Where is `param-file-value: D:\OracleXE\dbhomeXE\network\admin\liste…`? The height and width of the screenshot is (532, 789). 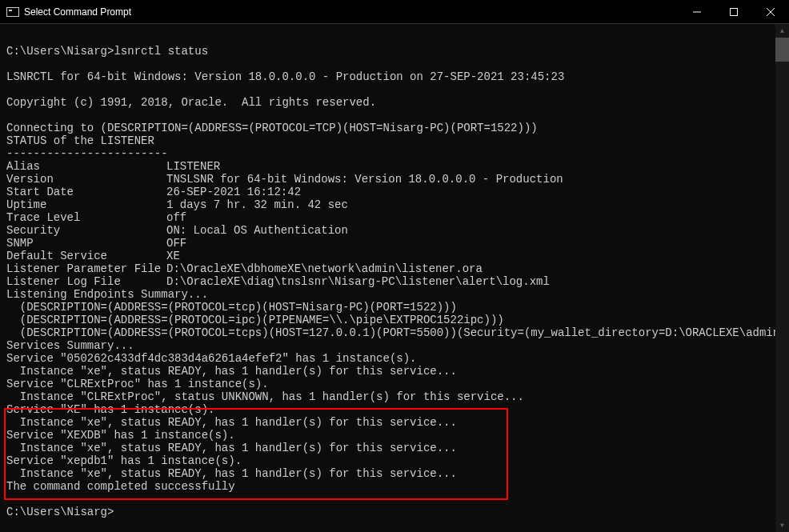
param-file-value: D:\OracleXE\dbhomeXE\network\admin\liste… is located at coordinates (325, 269).